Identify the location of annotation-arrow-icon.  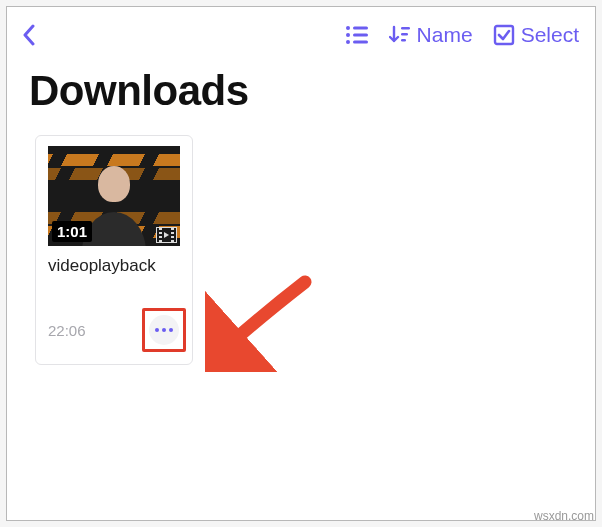
(260, 322).